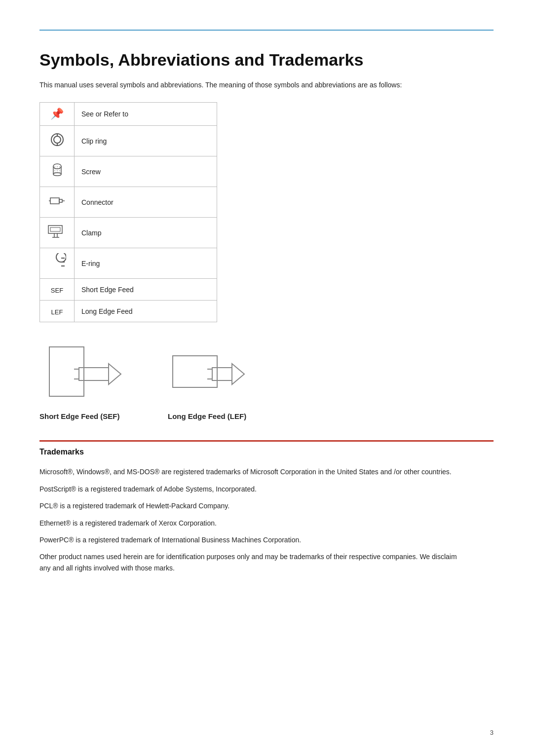 This screenshot has height=756, width=533. Describe the element at coordinates (266, 381) in the screenshot. I see `feed-diagrams: Short Edge Feed (SEF) Long Edge Feed (LE…` at that location.